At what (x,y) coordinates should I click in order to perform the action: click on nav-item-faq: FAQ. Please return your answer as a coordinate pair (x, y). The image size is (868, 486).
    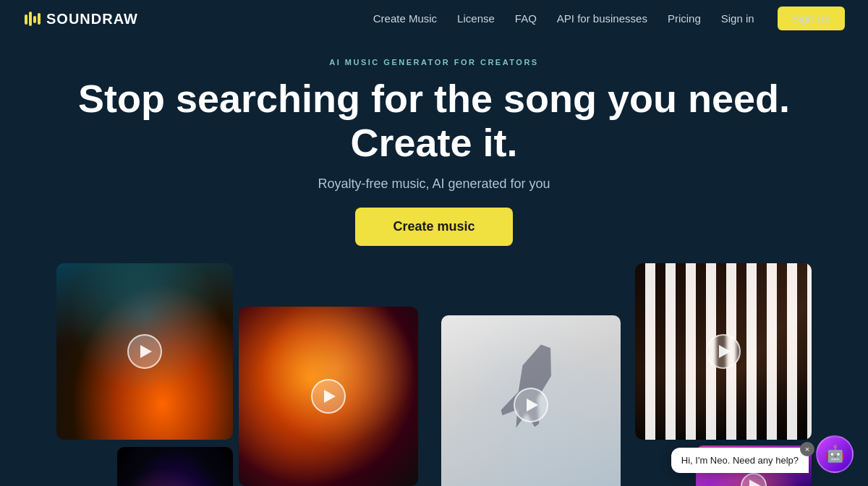
    Looking at the image, I should click on (526, 19).